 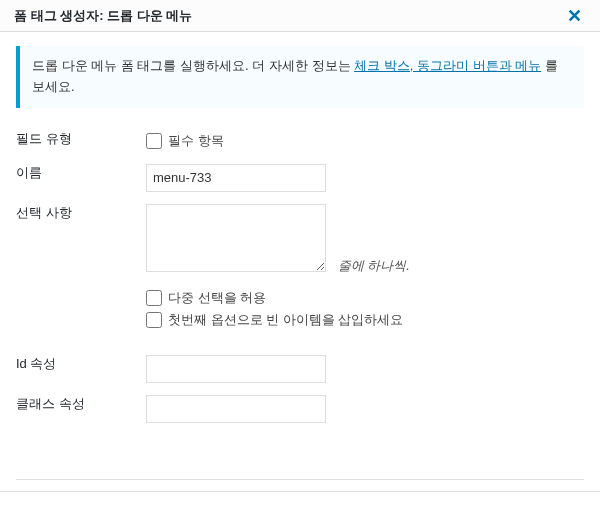 I want to click on close-icon: ✕, so click(x=574, y=16).